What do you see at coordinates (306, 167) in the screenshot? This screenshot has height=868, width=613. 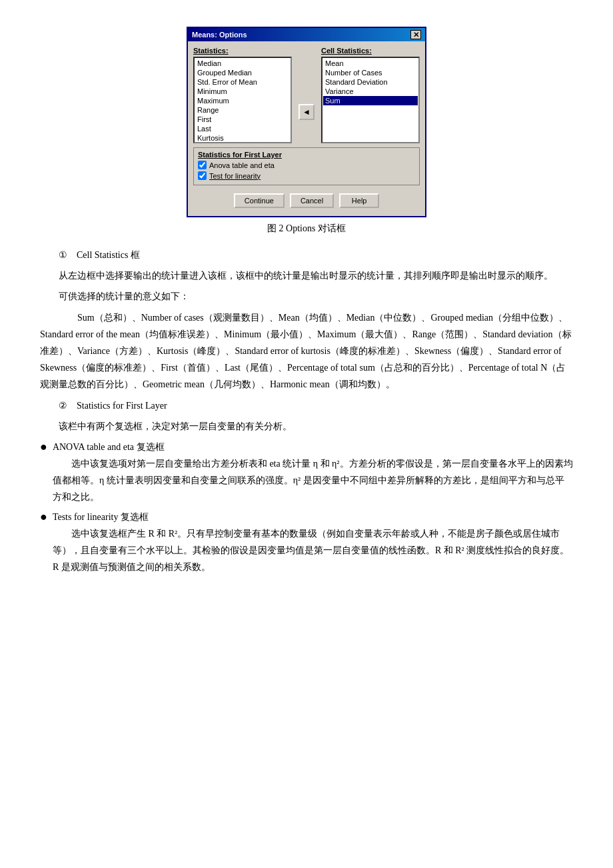 I see `first-layer-section: Statistics for First Layer Anova table a…` at bounding box center [306, 167].